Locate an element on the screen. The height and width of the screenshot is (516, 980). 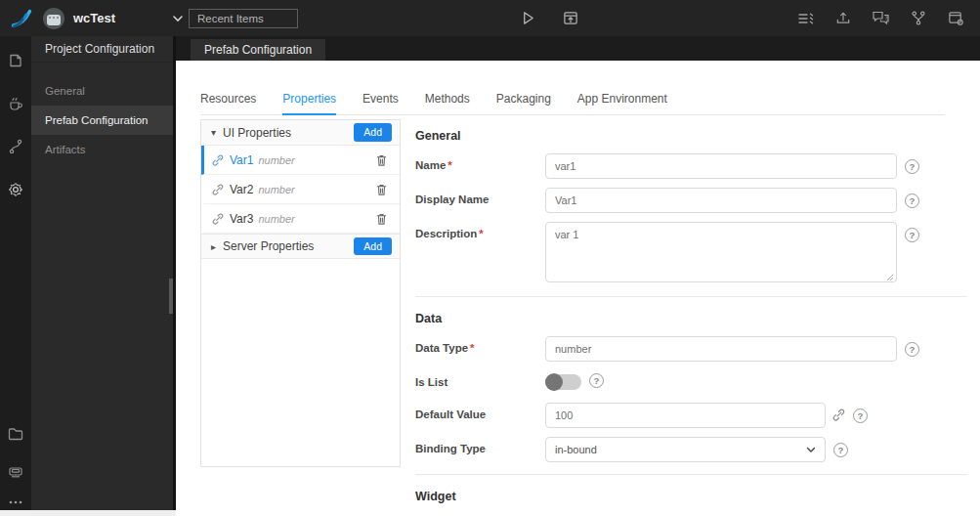
files-folder-icon is located at coordinates (16, 434).